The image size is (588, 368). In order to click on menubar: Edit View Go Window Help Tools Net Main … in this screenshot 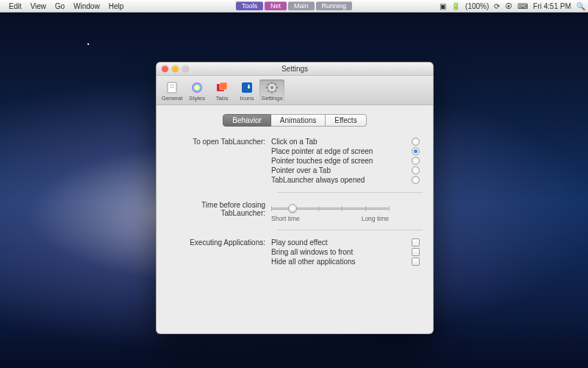, I will do `click(294, 6)`.